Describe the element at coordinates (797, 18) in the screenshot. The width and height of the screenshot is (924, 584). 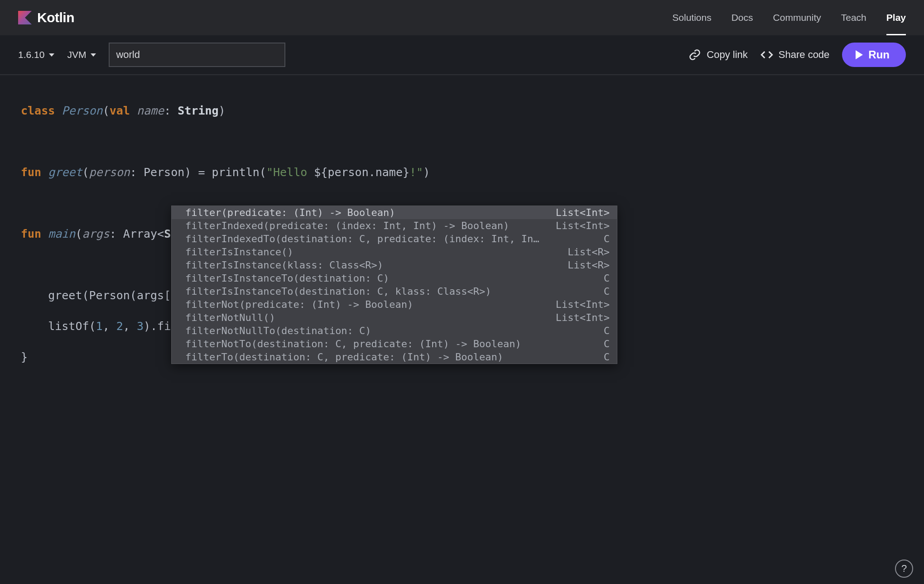
I see `nav-community: Community` at that location.